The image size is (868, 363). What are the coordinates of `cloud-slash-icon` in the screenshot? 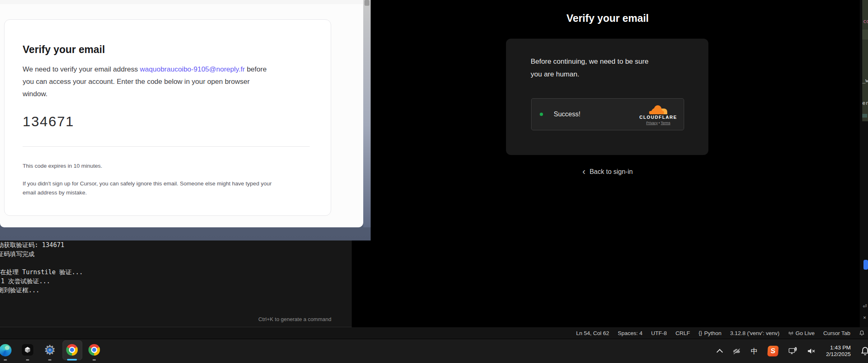 It's located at (736, 351).